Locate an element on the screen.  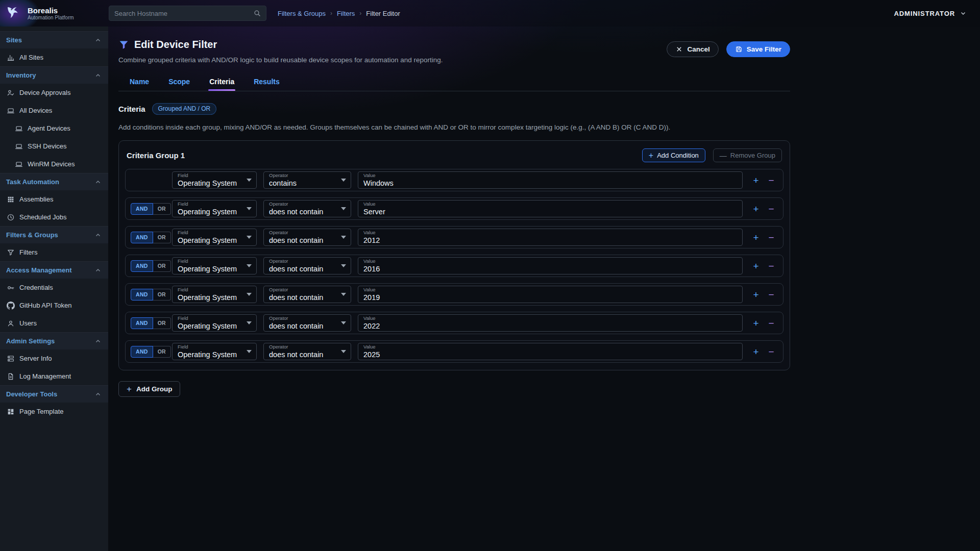
search-input is located at coordinates (184, 13).